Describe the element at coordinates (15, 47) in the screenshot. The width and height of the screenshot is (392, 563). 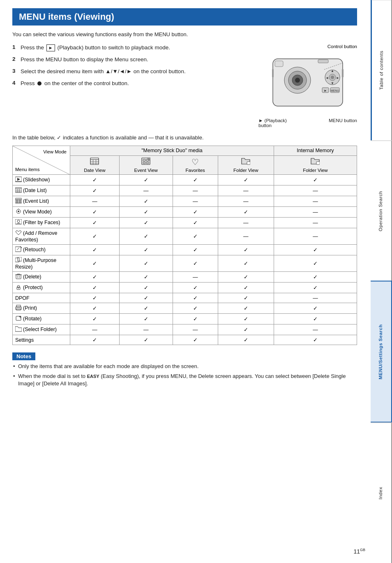
I see `step-num-1: 1` at that location.